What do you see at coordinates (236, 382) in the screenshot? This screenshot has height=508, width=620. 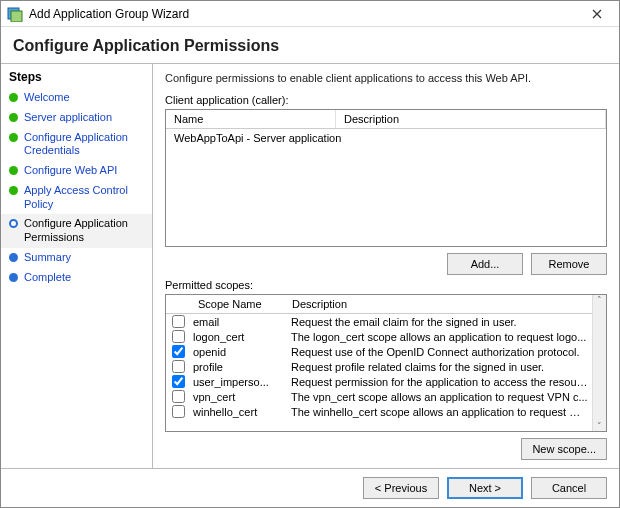 I see `scope-name: user_imperso...` at bounding box center [236, 382].